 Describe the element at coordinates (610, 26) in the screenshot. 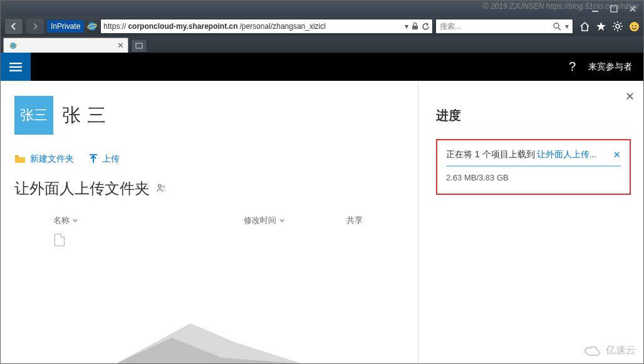

I see `browser-toolbar` at that location.